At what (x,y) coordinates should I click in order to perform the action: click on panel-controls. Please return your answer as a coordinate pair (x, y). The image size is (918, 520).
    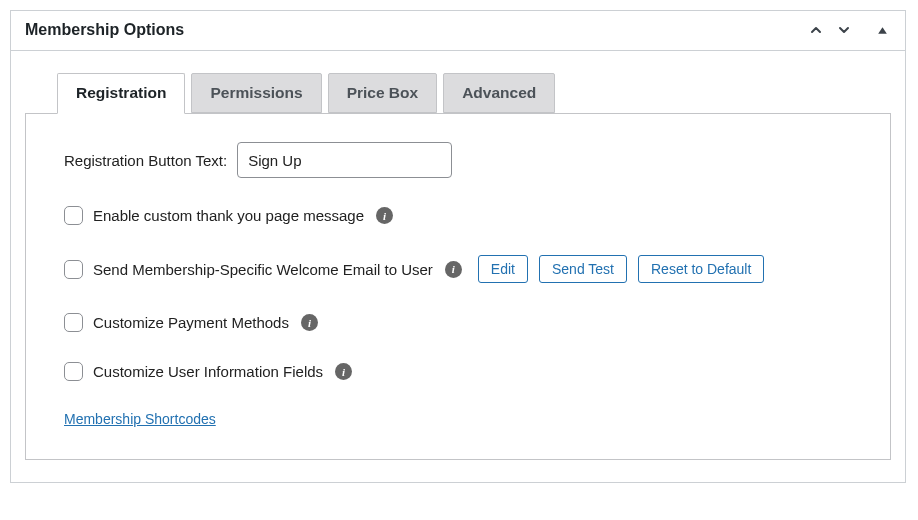
    Looking at the image, I should click on (849, 30).